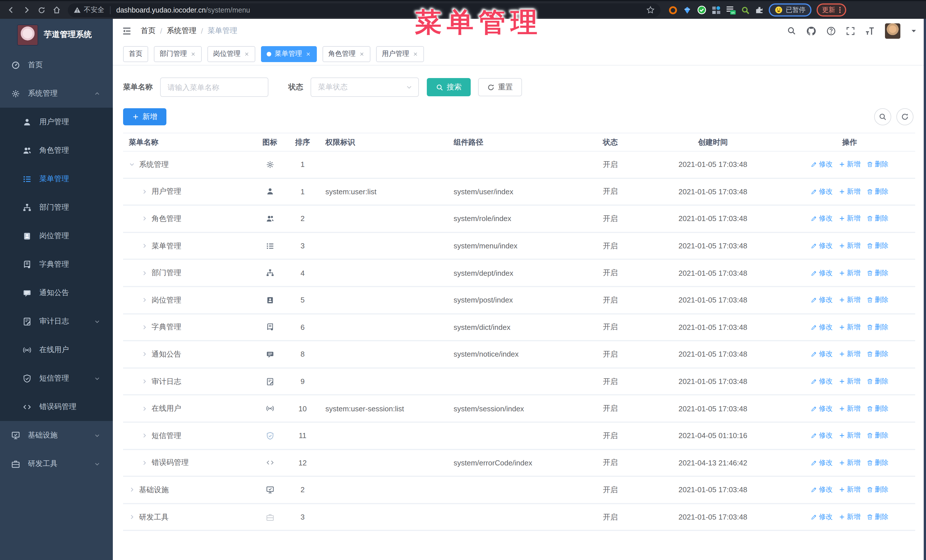 This screenshot has width=926, height=560. Describe the element at coordinates (893, 31) in the screenshot. I see `user-avatar` at that location.